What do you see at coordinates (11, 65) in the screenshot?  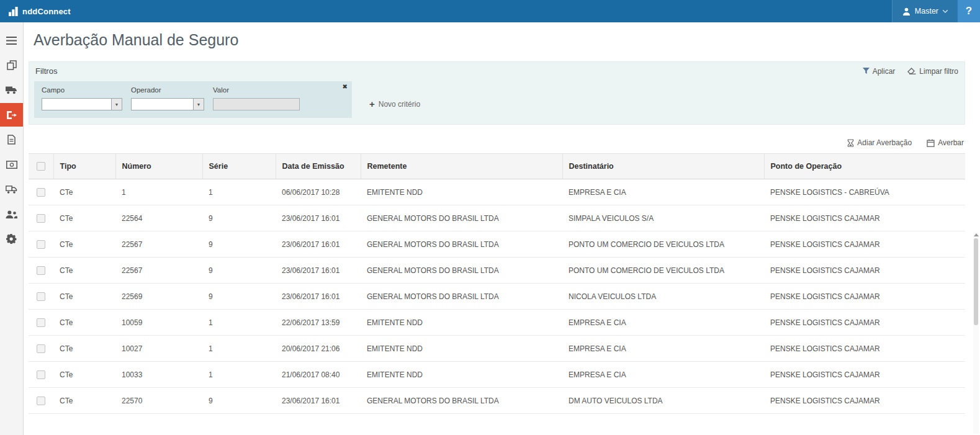 I see `sidebar-item-documents` at bounding box center [11, 65].